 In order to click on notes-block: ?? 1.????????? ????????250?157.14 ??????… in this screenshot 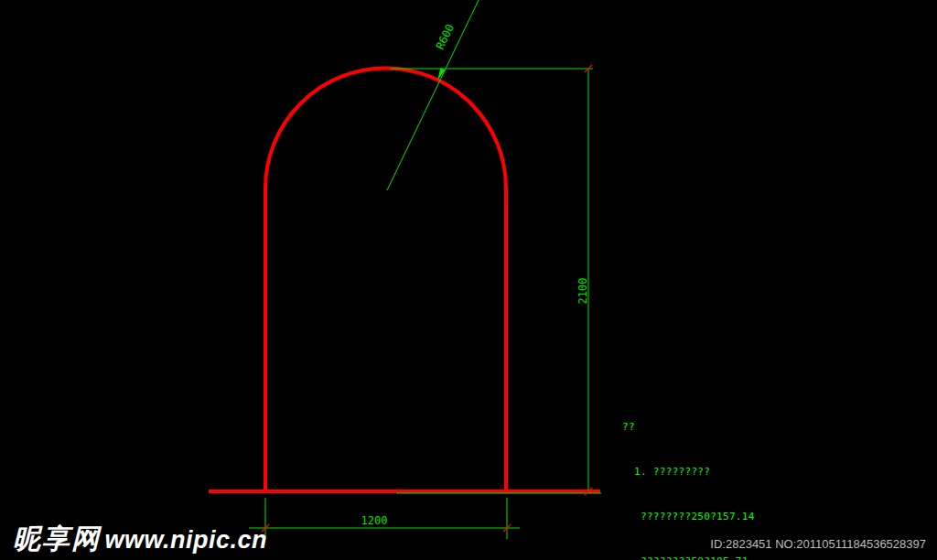, I will do `click(688, 475)`.